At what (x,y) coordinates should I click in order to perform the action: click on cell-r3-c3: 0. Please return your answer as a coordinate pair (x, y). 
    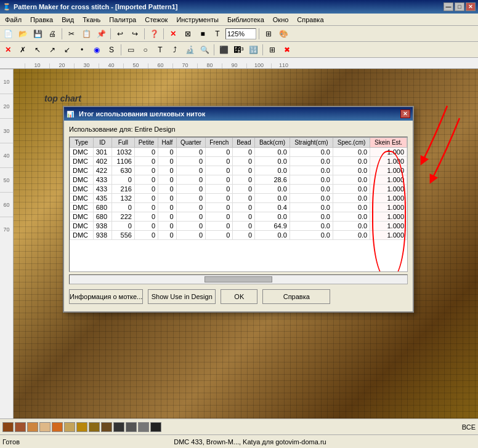
    Looking at the image, I should click on (146, 180).